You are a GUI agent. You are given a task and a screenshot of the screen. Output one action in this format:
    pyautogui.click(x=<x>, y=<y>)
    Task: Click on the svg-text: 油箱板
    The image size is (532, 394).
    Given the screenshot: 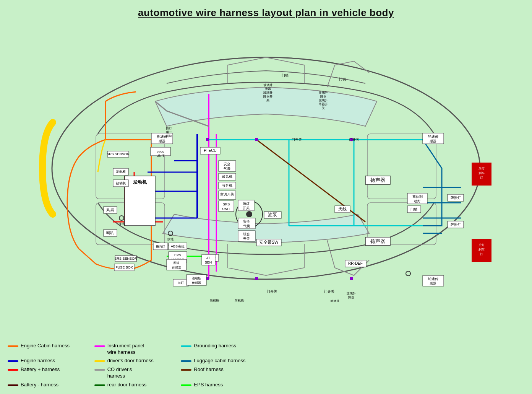 What is the action you would take?
    pyautogui.click(x=196, y=278)
    